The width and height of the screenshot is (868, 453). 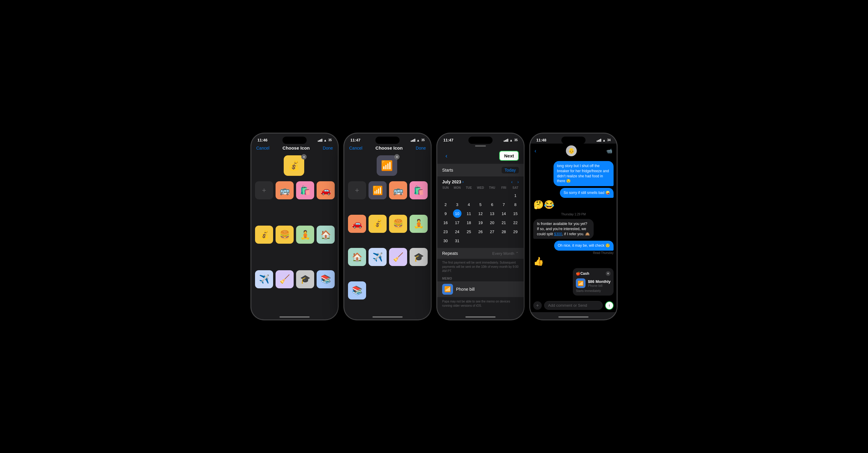 What do you see at coordinates (305, 190) in the screenshot?
I see `icon-grid-item-2: 🛍️` at bounding box center [305, 190].